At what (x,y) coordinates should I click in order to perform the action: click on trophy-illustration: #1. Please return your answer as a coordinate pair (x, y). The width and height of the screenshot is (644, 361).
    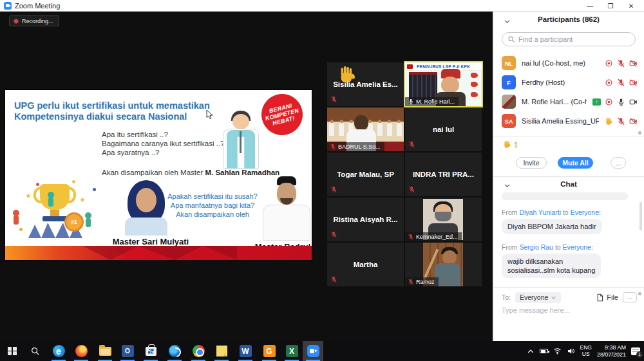
    Looking at the image, I should click on (55, 212).